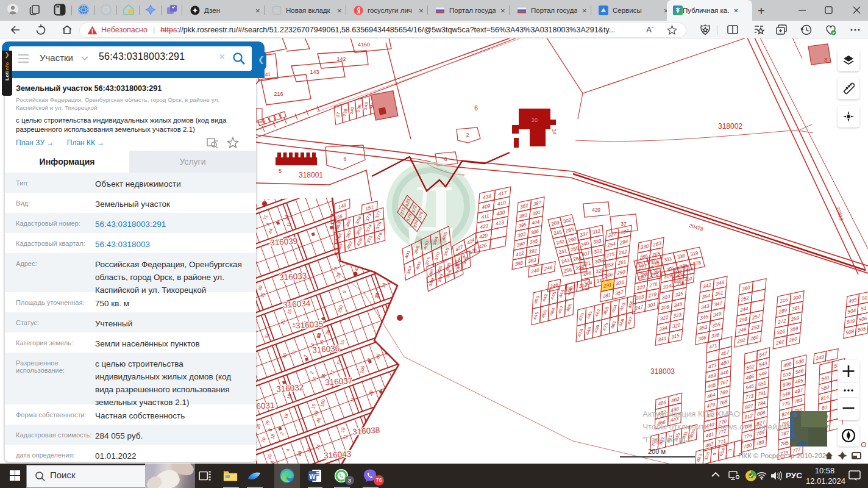  Describe the element at coordinates (293, 276) in the screenshot. I see `svg-text: 316033` at that location.